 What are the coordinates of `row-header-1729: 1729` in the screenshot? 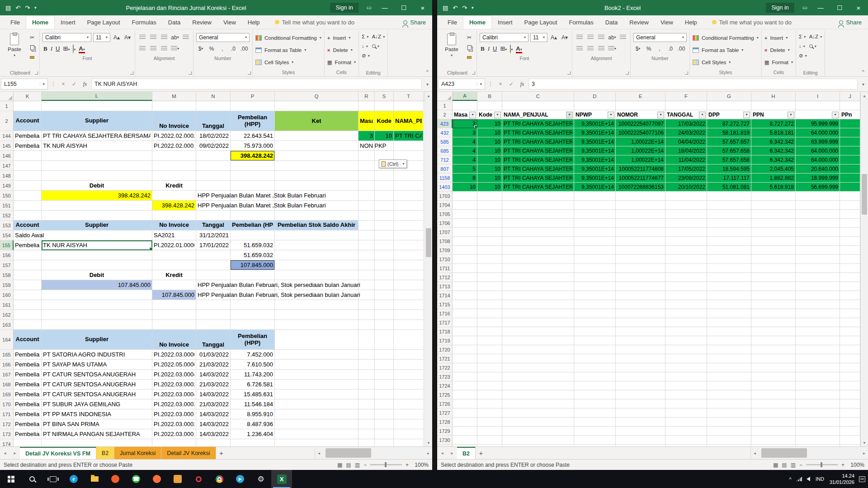 It's located at (445, 431).